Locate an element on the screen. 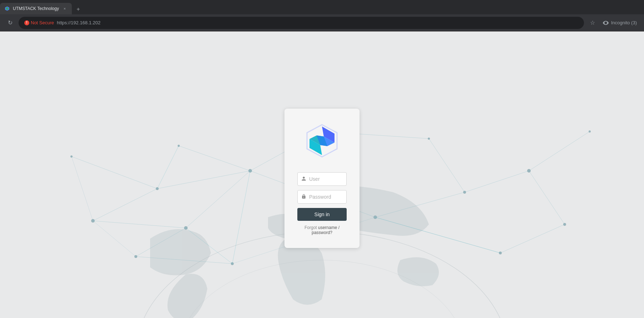 The height and width of the screenshot is (318, 644). signin-button: Sign in is located at coordinates (322, 214).